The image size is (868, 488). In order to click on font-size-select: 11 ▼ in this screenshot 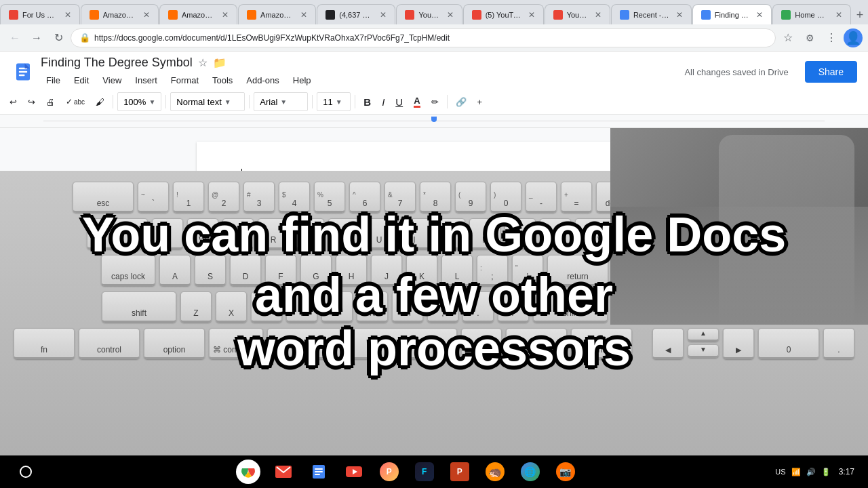, I will do `click(334, 102)`.